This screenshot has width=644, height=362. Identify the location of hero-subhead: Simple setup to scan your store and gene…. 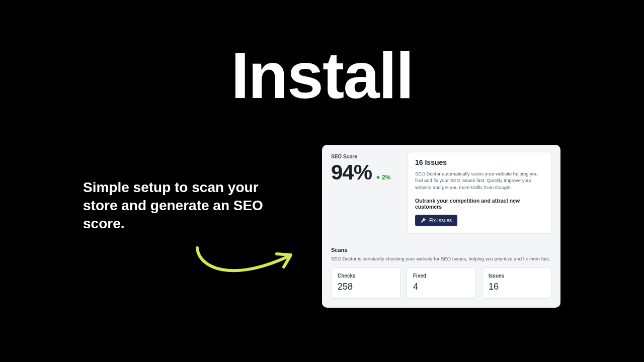
(174, 205).